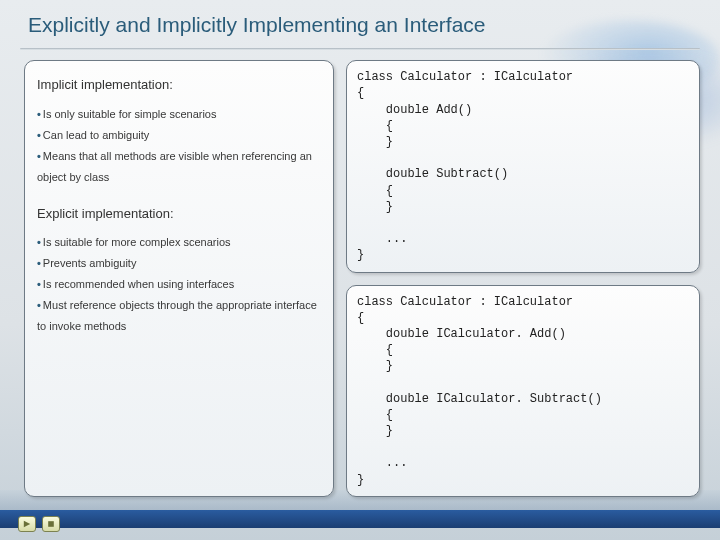  I want to click on footer-controls, so click(39, 524).